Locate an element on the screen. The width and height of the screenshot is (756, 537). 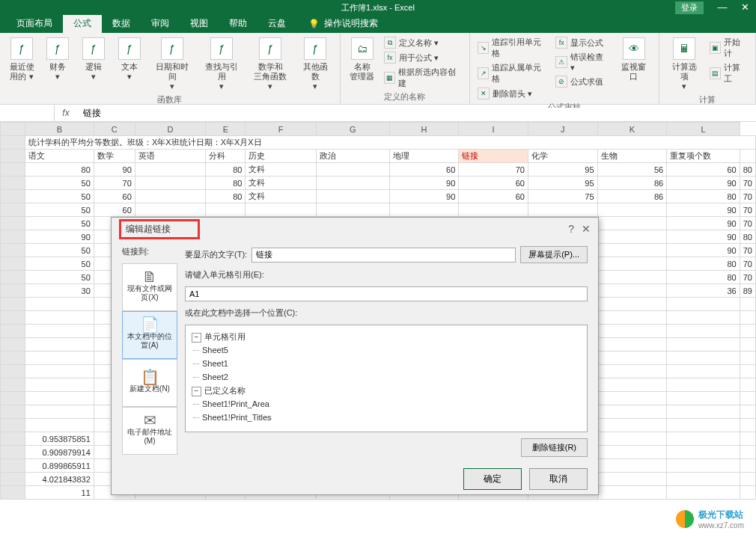
minimize-icon: — is located at coordinates (722, 7).